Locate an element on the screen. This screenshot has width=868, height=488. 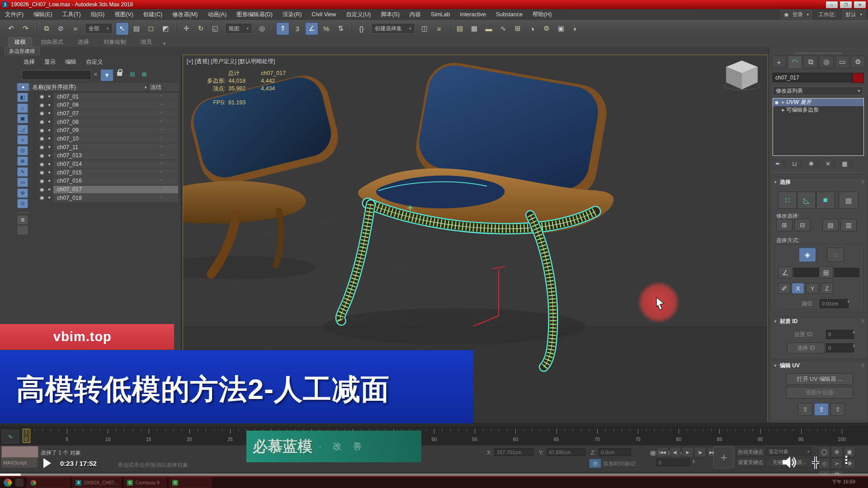
ribbon-tab: 自由形式 is located at coordinates (52, 42).